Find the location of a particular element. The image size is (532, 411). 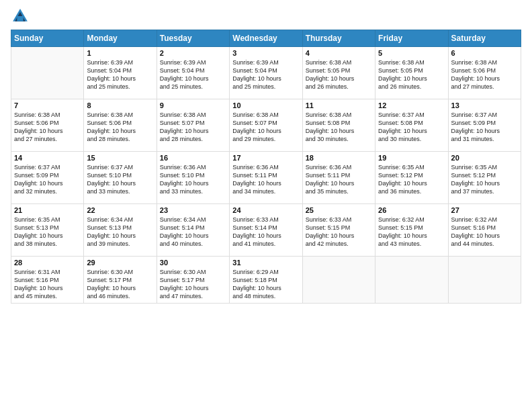

cell-info: Sunrise: 6:32 AM Sunset: 5:16 PM Dayligh… is located at coordinates (485, 232).